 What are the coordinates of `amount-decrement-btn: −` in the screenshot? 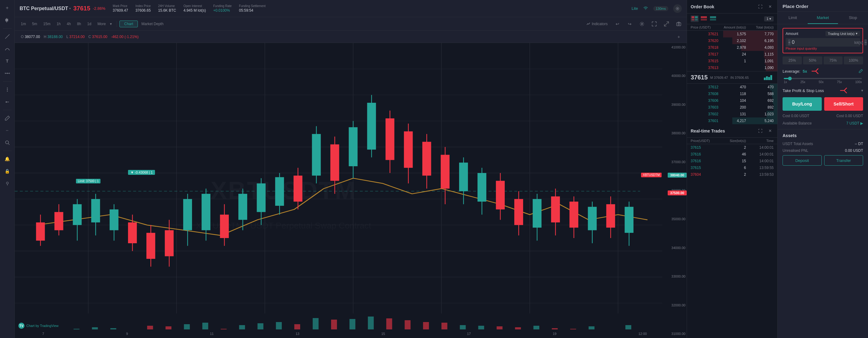 It's located at (865, 43).